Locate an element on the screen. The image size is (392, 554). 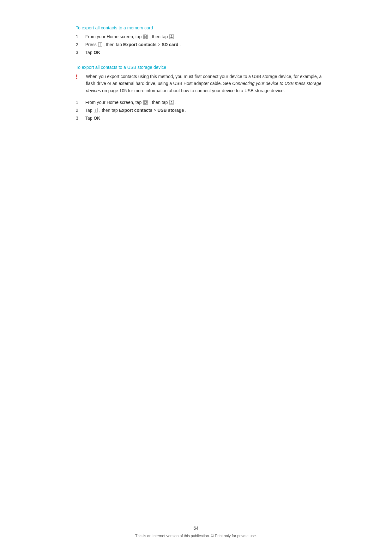
section2-step2: 2 Tap , then tap Export contacts > USB s… is located at coordinates (205, 111).